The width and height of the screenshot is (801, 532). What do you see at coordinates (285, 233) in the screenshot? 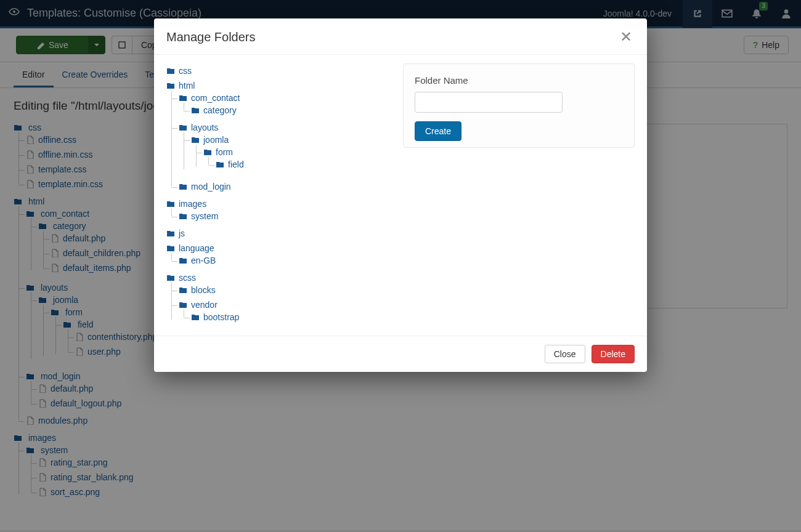
I see `modal-folder-js: js` at bounding box center [285, 233].